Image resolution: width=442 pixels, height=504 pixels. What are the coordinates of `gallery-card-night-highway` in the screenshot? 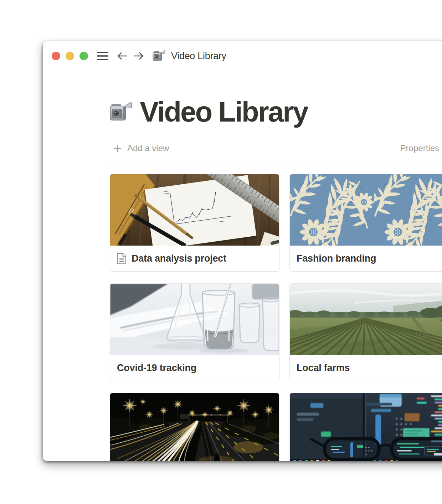 It's located at (195, 427).